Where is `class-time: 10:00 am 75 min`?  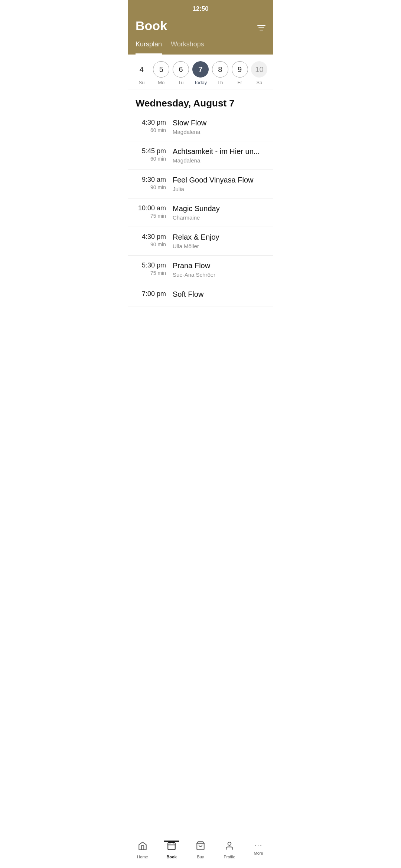
class-time: 10:00 am 75 min is located at coordinates (154, 211).